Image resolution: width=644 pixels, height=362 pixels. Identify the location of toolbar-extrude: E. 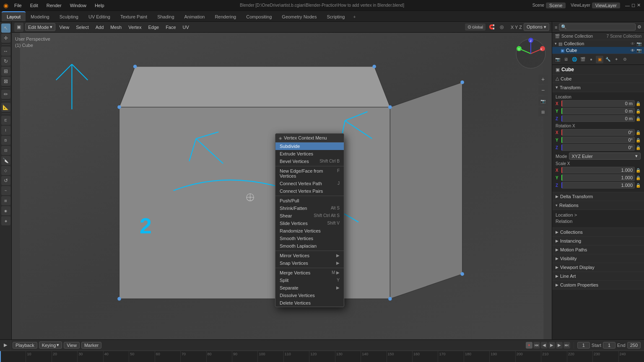
(6, 120).